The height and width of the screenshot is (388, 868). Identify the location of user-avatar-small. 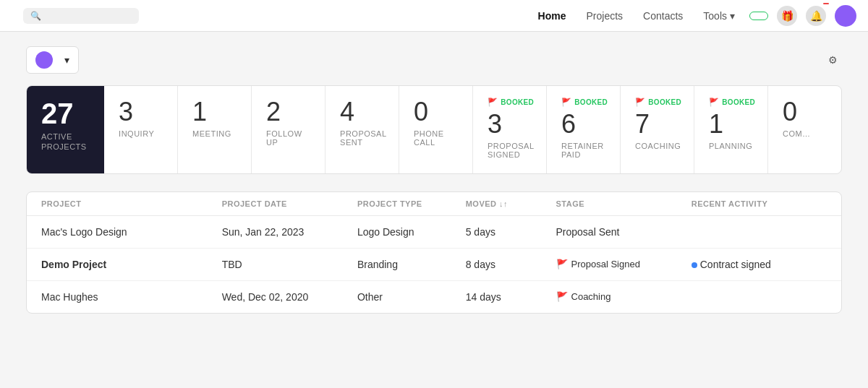
(44, 60).